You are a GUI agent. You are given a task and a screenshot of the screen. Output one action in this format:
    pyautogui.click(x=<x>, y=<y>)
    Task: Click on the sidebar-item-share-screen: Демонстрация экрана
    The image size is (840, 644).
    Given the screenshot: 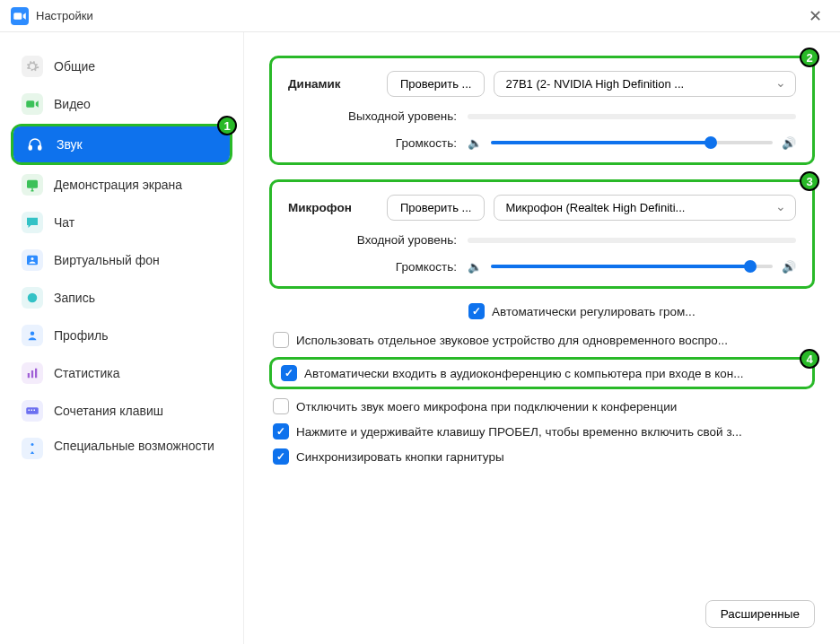 What is the action you would take?
    pyautogui.click(x=122, y=185)
    